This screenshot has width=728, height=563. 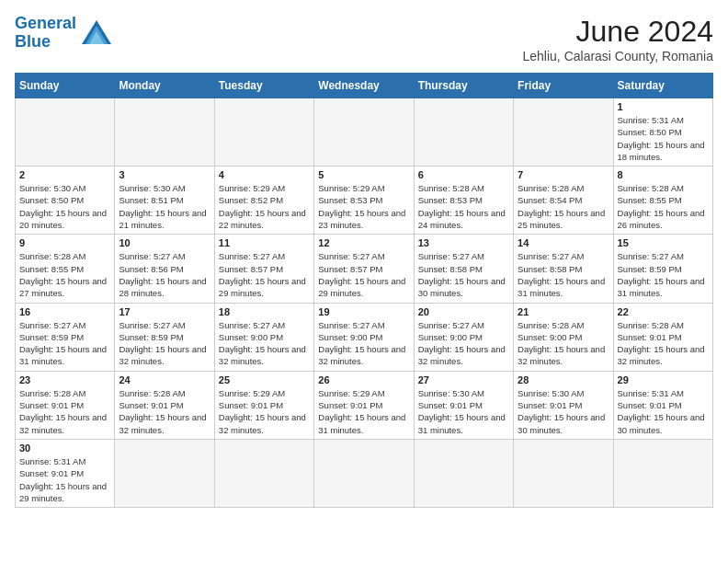 I want to click on day-number: 23, so click(x=64, y=380).